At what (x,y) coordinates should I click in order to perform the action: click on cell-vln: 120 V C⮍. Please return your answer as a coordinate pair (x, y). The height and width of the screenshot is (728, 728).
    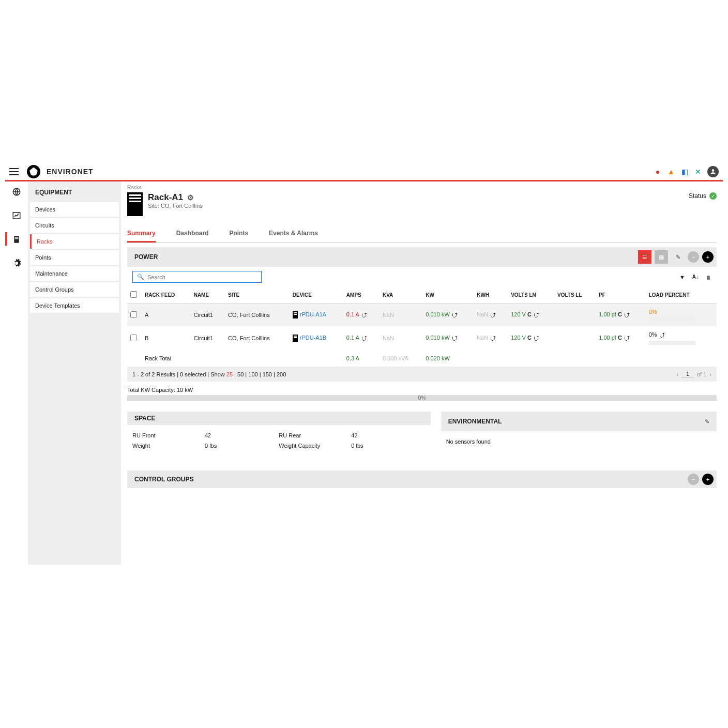
    Looking at the image, I should click on (531, 315).